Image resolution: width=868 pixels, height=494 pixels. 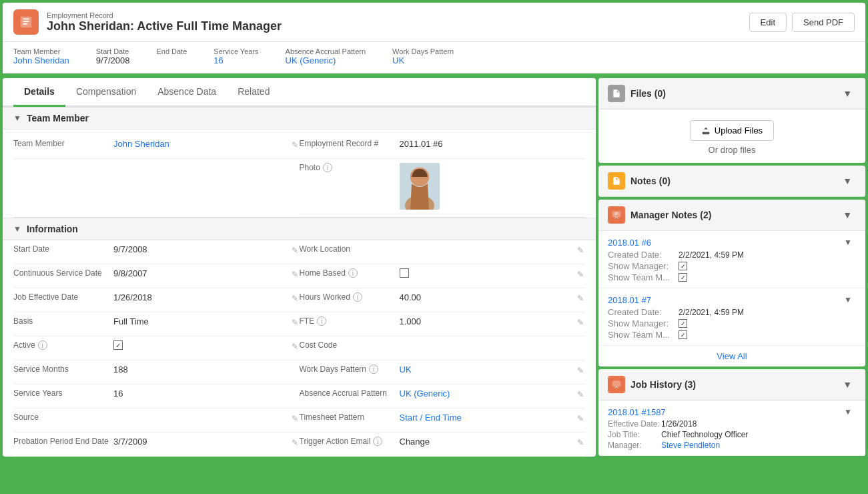 I want to click on work-location-edit: ✎, so click(x=580, y=250).